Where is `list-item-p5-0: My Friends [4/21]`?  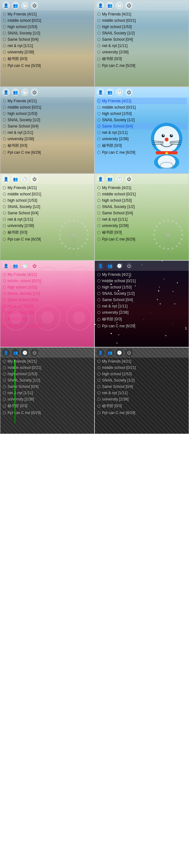
list-item-p5-0: My Friends [4/21] is located at coordinates (47, 188).